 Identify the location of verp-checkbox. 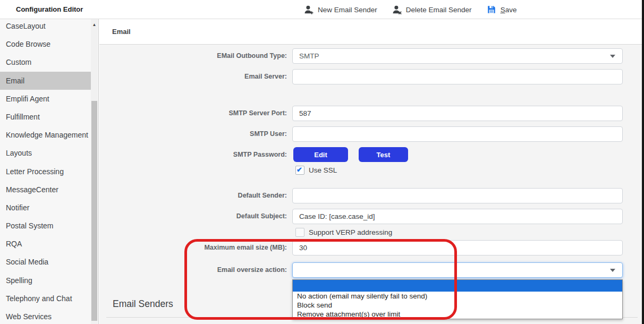
(300, 233).